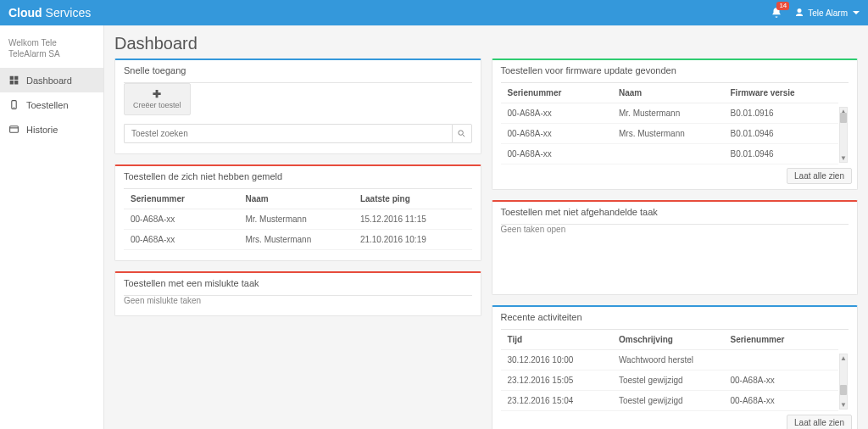  I want to click on table-row: 00-A68A-xx Mr. Mustermann B0.01.0916, so click(670, 114).